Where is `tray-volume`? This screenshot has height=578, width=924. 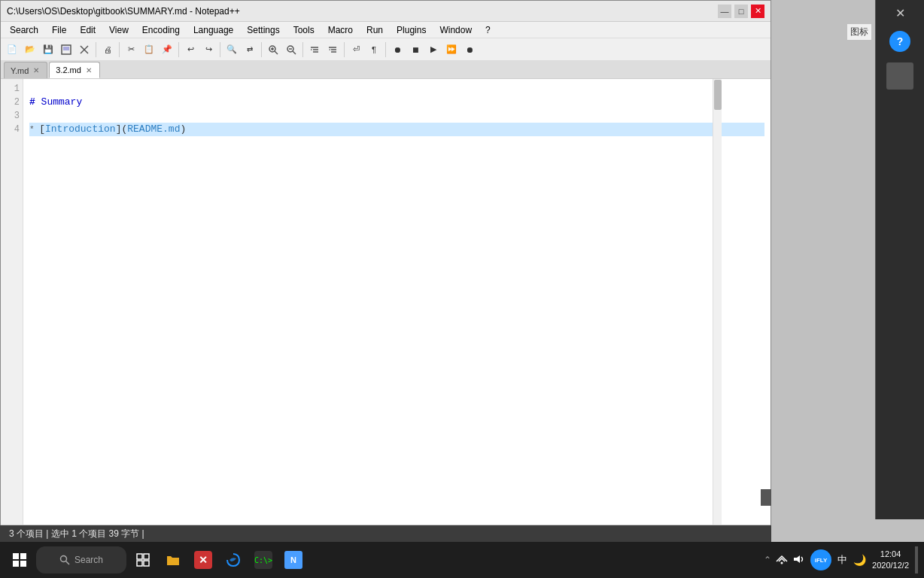
tray-volume is located at coordinates (798, 560).